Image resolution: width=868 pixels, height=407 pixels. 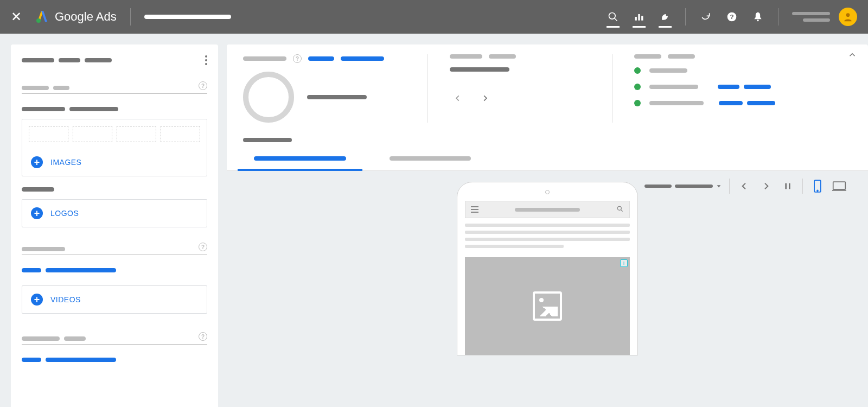 I want to click on account-selector, so click(x=188, y=17).